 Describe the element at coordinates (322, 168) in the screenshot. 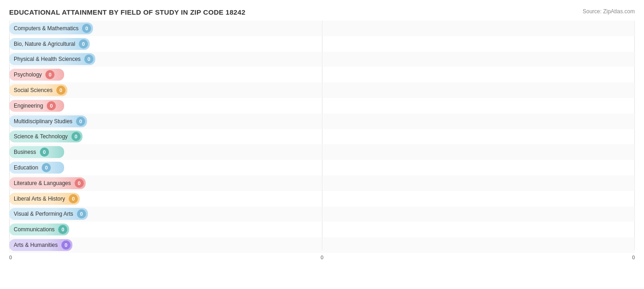

I see `bar-row: Education0` at that location.